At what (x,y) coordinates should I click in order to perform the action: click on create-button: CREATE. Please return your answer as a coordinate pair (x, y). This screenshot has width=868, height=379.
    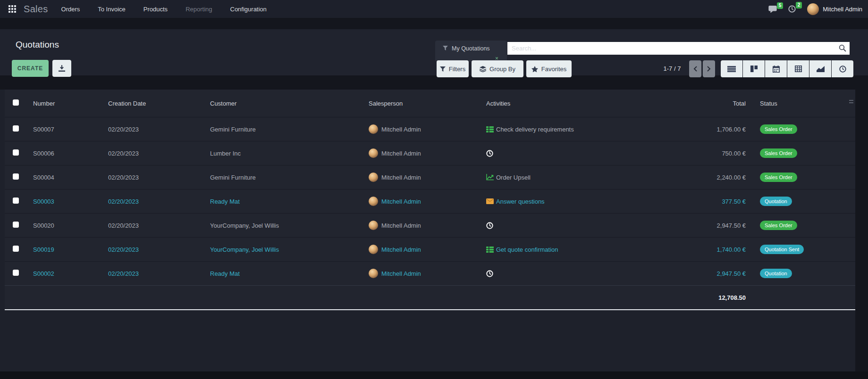
    Looking at the image, I should click on (30, 68).